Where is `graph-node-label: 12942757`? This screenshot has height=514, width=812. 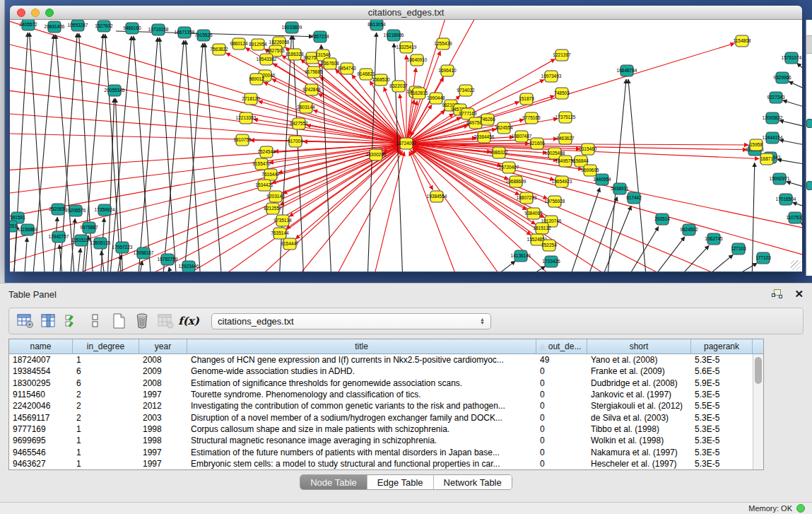 graph-node-label: 12942757 is located at coordinates (59, 236).